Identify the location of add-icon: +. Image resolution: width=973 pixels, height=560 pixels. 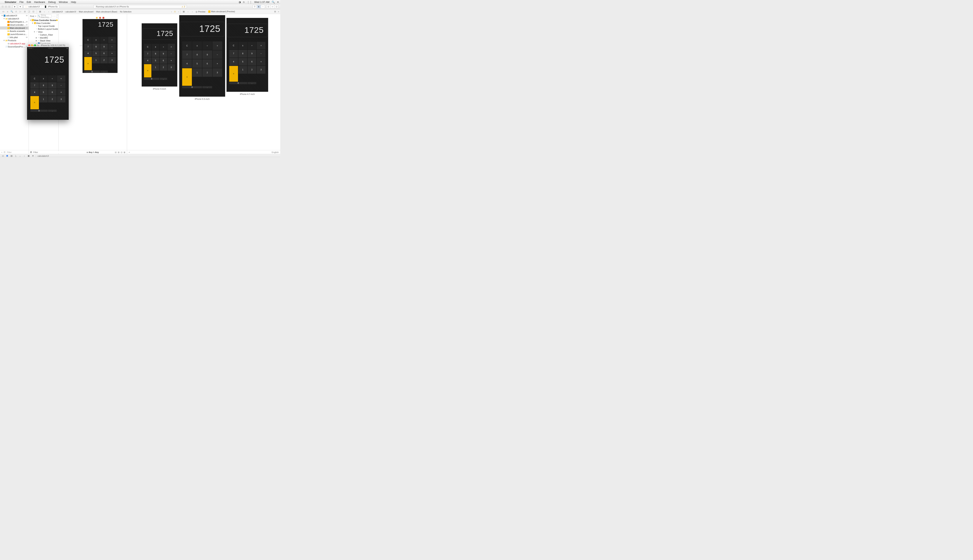
(2, 152).